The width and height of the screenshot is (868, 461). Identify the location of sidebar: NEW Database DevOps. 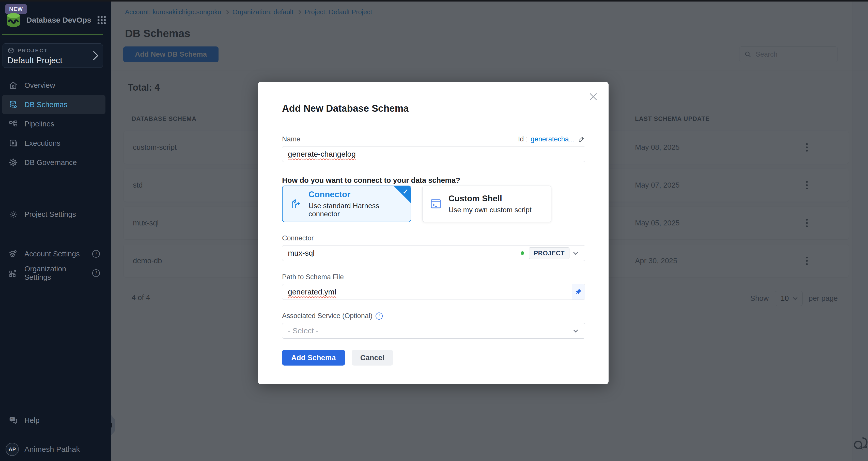
(56, 231).